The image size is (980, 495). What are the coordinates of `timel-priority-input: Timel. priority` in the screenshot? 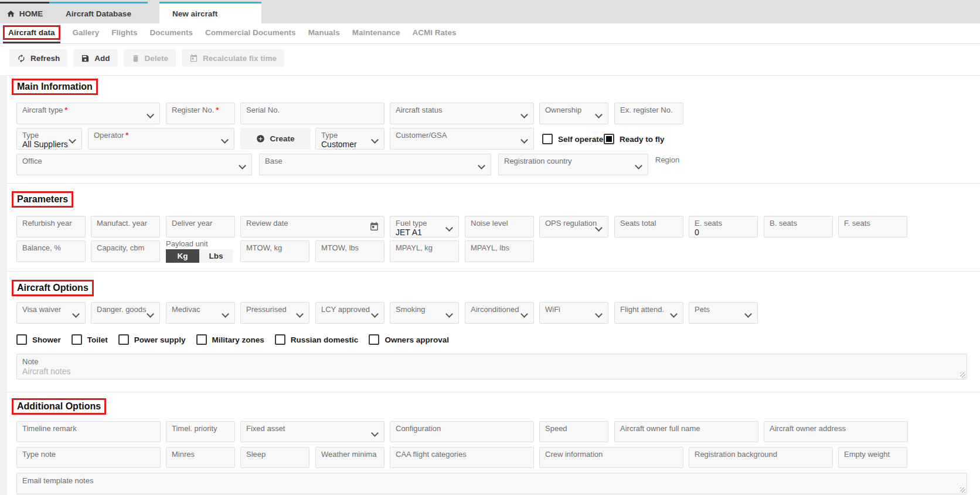 It's located at (200, 432).